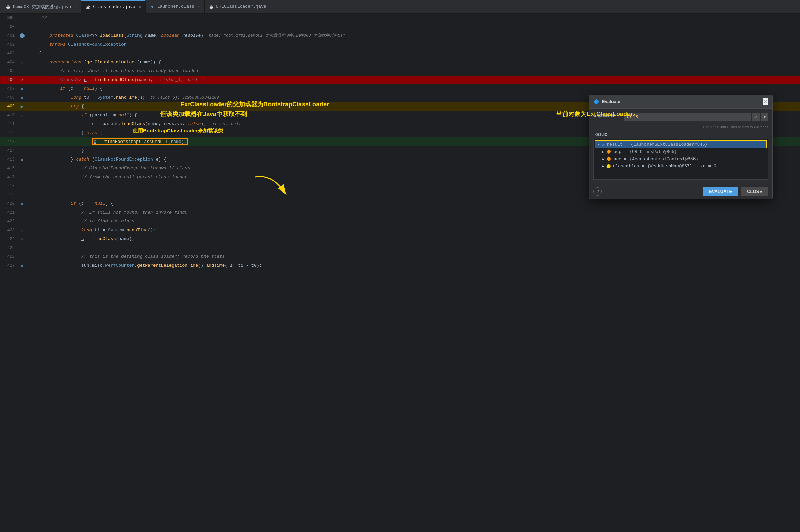 The image size is (800, 532). What do you see at coordinates (400, 213) in the screenshot?
I see `code-line-421: 421 // If still not found, then invoke f…` at bounding box center [400, 213].